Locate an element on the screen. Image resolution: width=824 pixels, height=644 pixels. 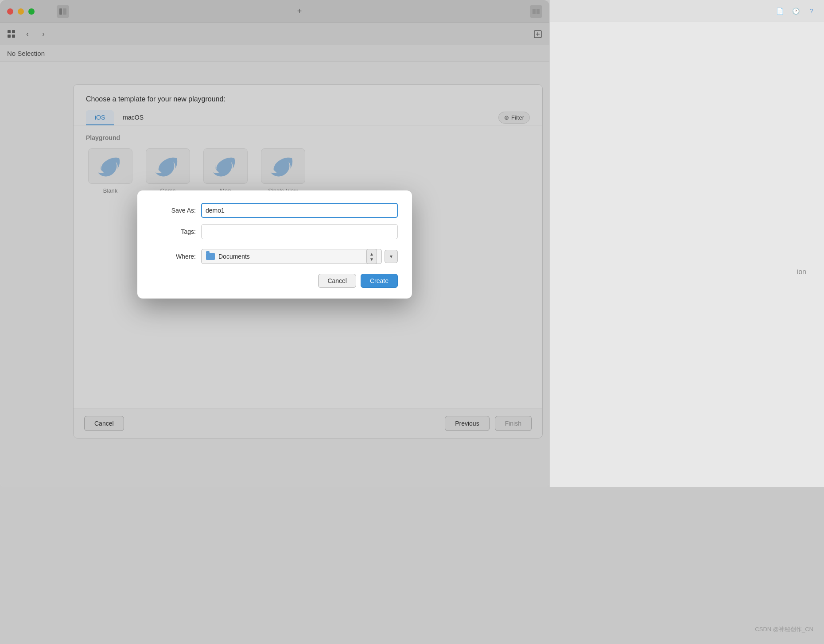
where-expand-button: ▾ is located at coordinates (391, 256).